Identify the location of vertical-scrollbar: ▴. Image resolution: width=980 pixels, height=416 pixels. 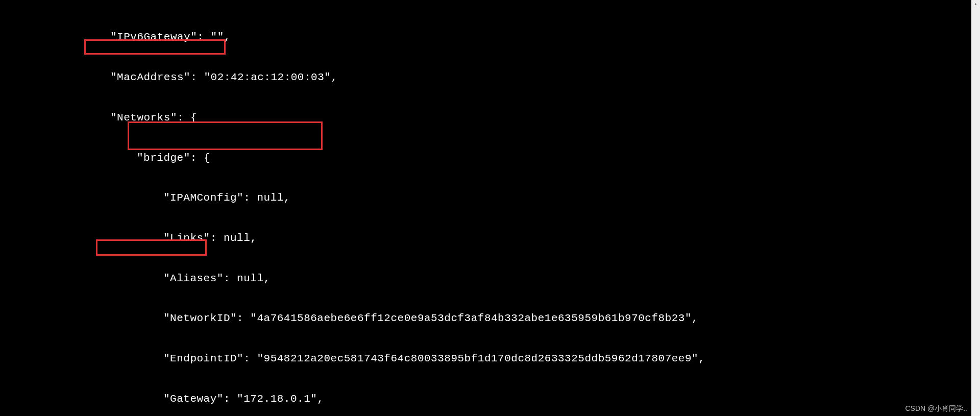
(976, 208).